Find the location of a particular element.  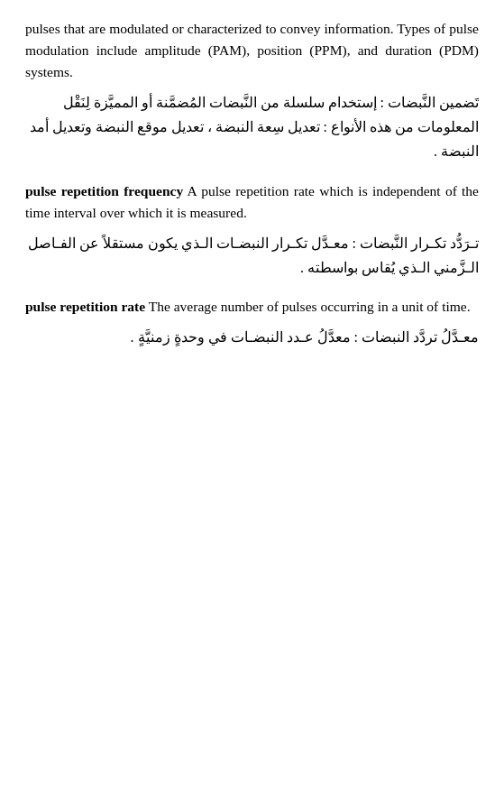

prr-entry: pulse repetition rate The average number… is located at coordinates (252, 323).